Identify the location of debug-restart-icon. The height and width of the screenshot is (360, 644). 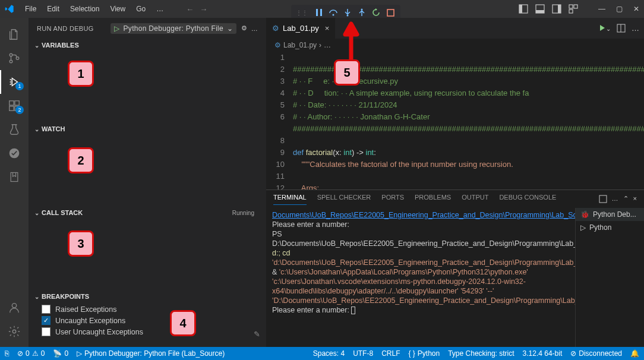
(376, 12).